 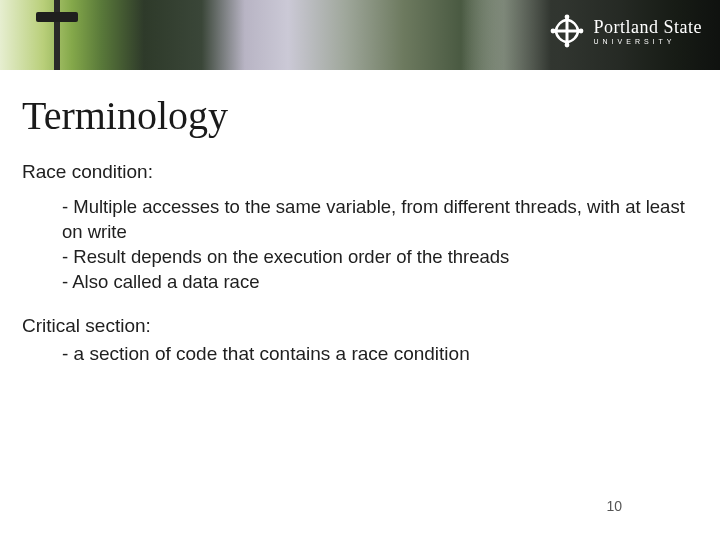 What do you see at coordinates (376, 258) in the screenshot?
I see `list-item: - Result depends on the execution order …` at bounding box center [376, 258].